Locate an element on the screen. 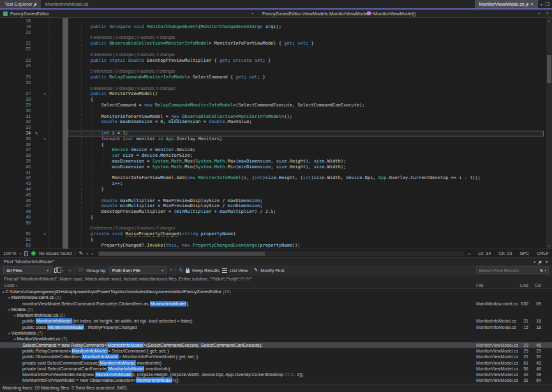 This screenshot has height=392, width=552. modify-find-label: Modify Find is located at coordinates (272, 270).